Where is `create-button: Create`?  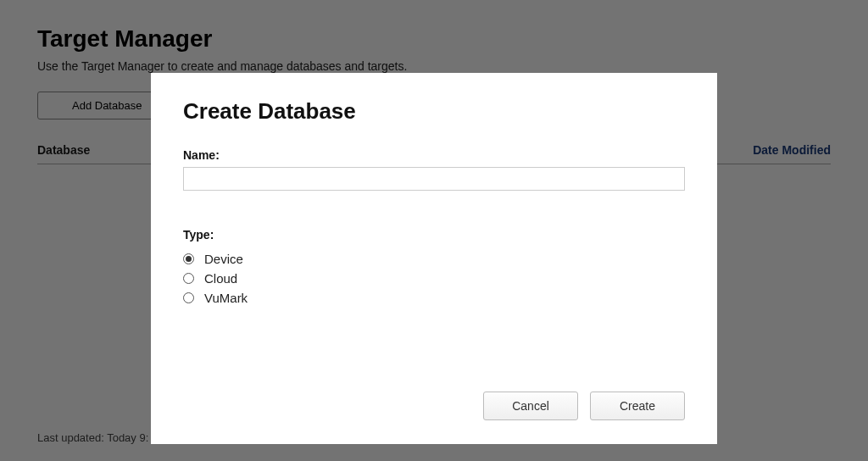
create-button: Create is located at coordinates (637, 406).